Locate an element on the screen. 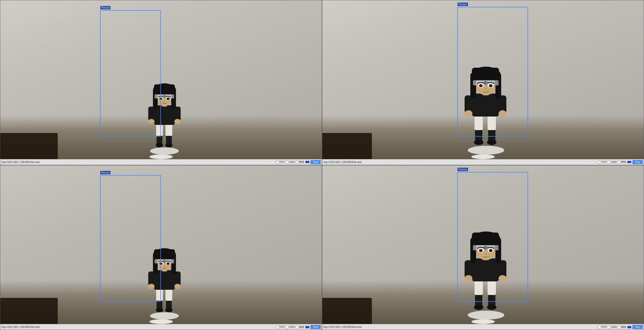 The width and height of the screenshot is (644, 330). color-indicator-tl is located at coordinates (307, 162).